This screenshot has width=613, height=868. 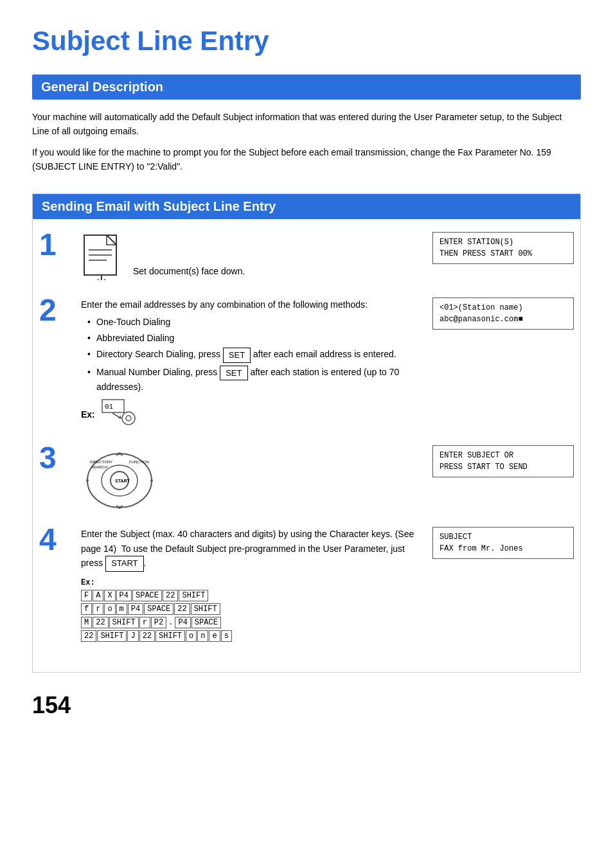 I want to click on key-P4c: P4, so click(x=182, y=623).